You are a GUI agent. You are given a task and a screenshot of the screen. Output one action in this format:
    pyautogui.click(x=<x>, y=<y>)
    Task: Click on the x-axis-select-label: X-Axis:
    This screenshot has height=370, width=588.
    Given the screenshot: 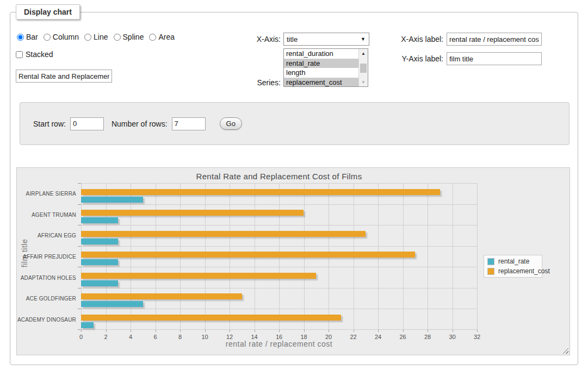 What is the action you would take?
    pyautogui.click(x=264, y=39)
    